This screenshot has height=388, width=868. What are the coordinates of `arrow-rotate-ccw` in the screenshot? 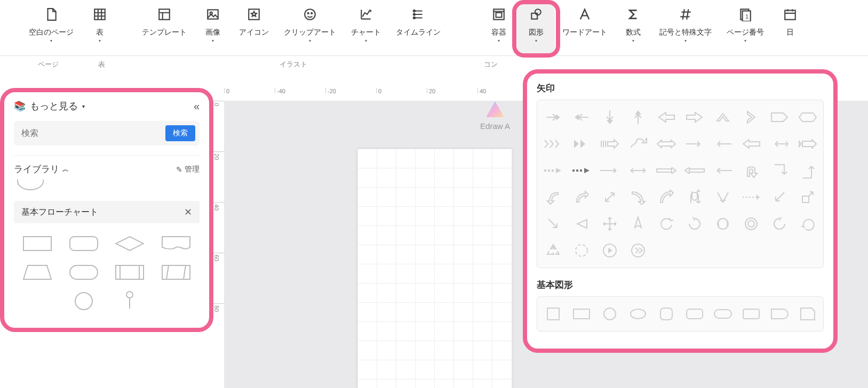 It's located at (779, 224).